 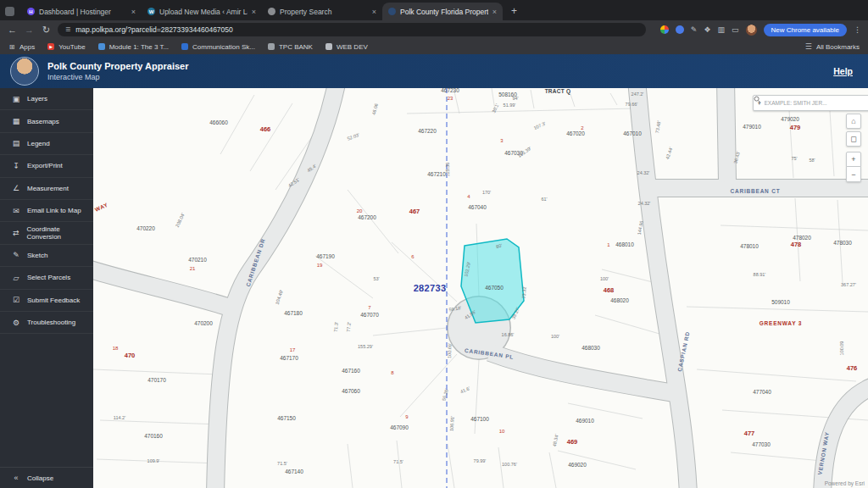 I want to click on zoom-out-button: −, so click(x=854, y=175).